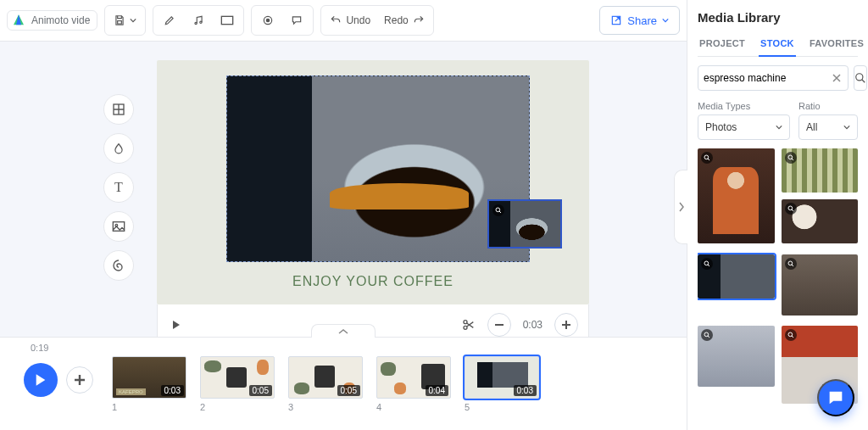 Image resolution: width=868 pixels, height=430 pixels. I want to click on play-icon, so click(176, 325).